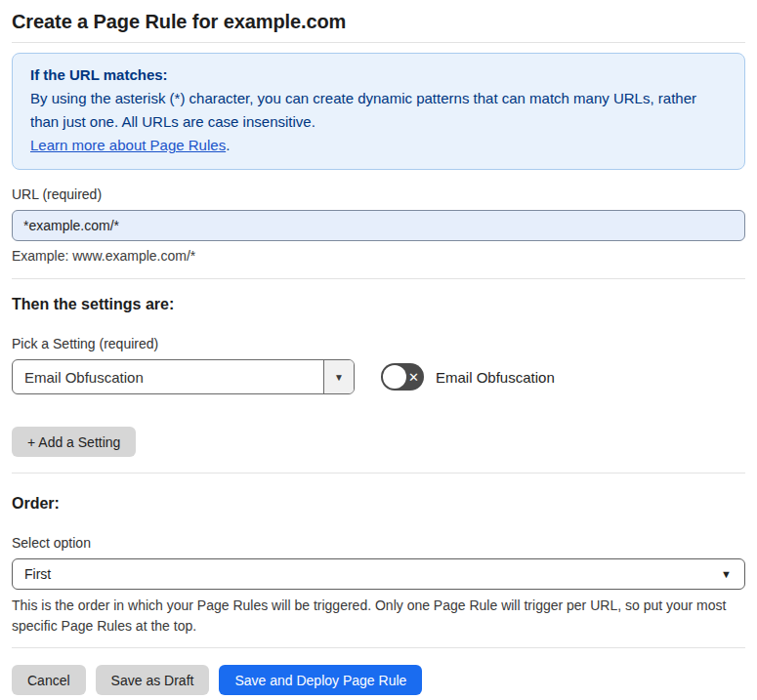 The image size is (757, 700). Describe the element at coordinates (414, 377) in the screenshot. I see `toggle-off-x-icon: ✕` at that location.